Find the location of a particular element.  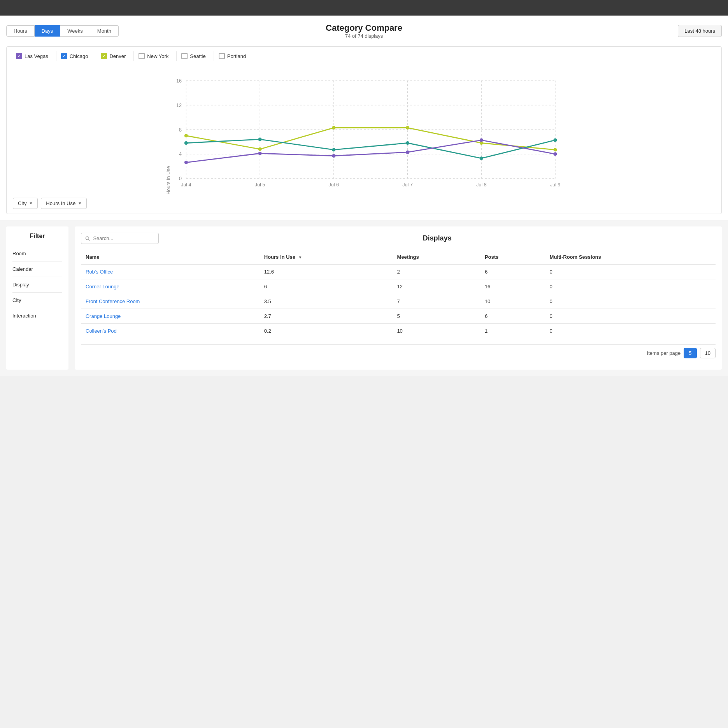

search-input is located at coordinates (124, 238).